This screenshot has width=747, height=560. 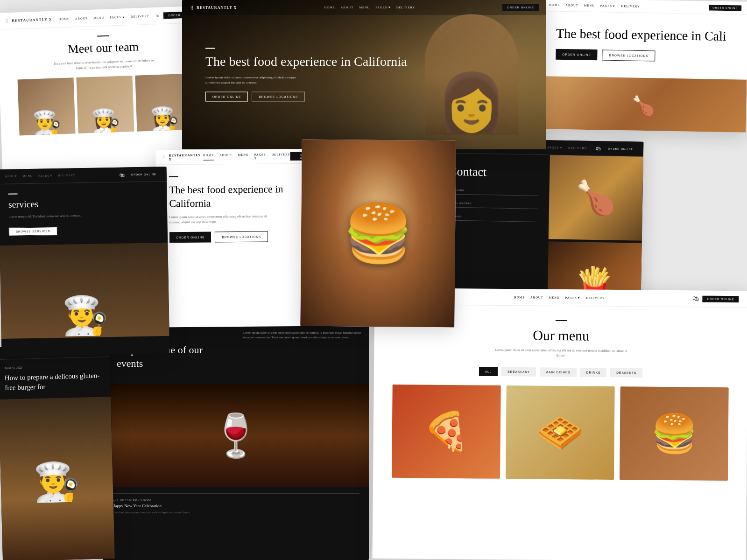 I want to click on fullname-label: Full name, so click(x=493, y=190).